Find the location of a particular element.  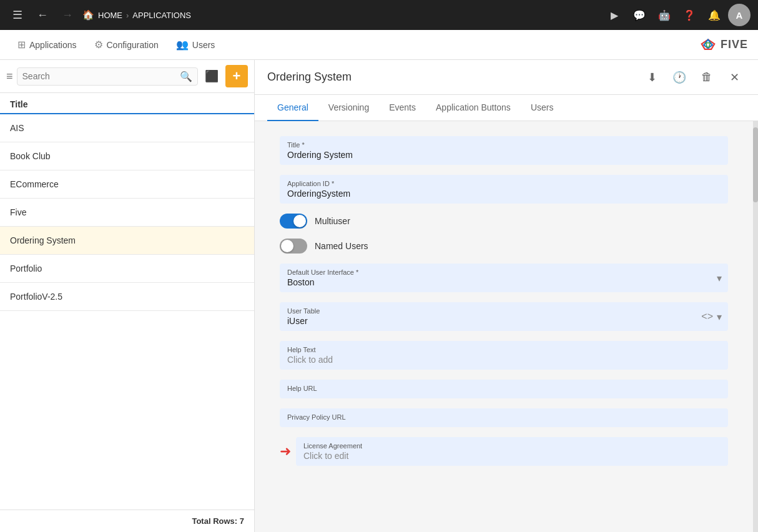

help-icon: ❓ is located at coordinates (689, 15).